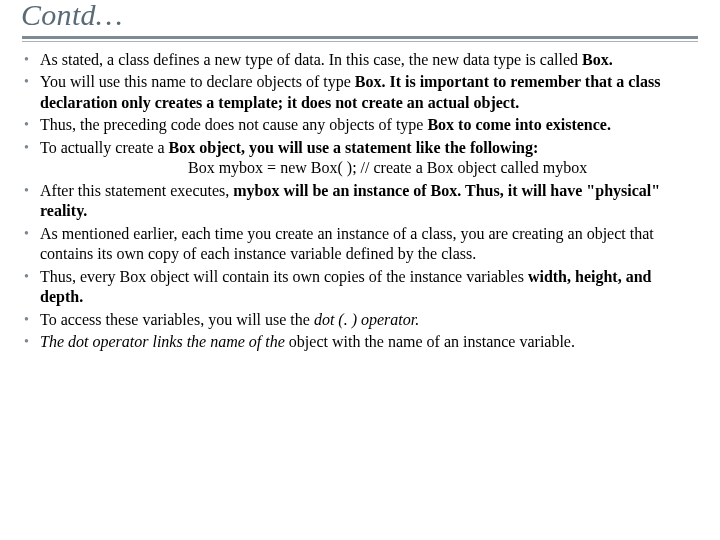  What do you see at coordinates (162, 342) in the screenshot?
I see `text-italic: The dot operator links the name of the` at bounding box center [162, 342].